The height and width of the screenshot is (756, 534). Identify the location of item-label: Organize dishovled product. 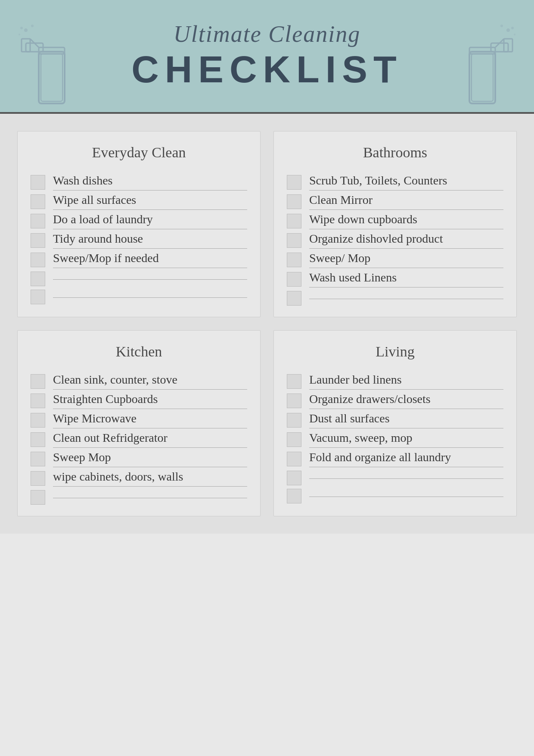
(407, 240).